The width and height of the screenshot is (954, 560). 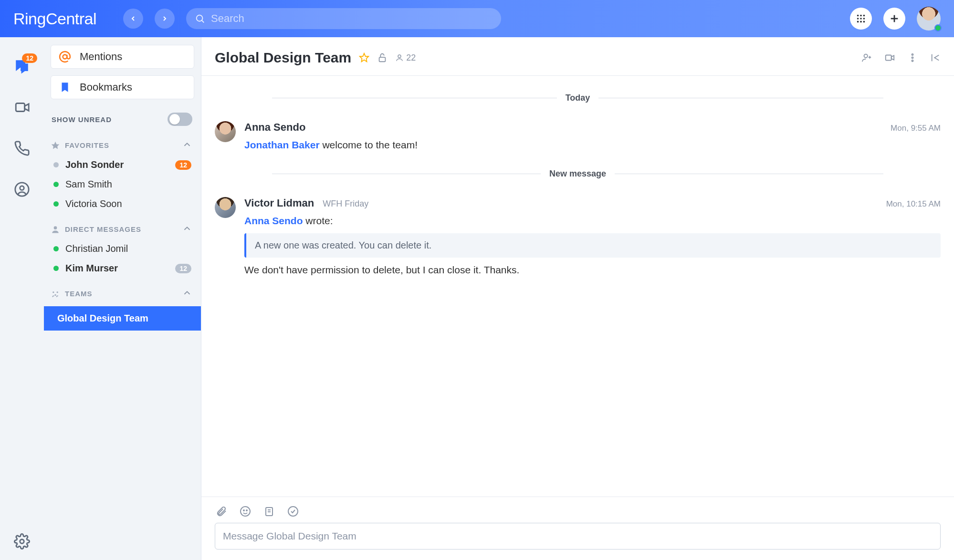 I want to click on at-icon, so click(x=65, y=57).